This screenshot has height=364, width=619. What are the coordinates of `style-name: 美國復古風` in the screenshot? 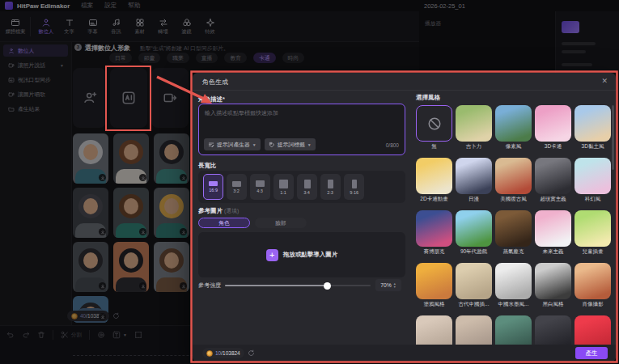 It's located at (513, 199).